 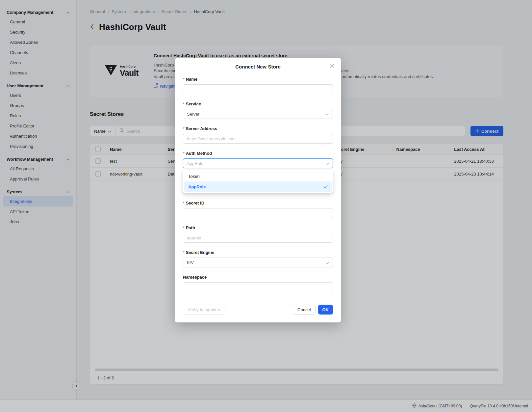 I want to click on auth-method-select: AppRole, so click(x=258, y=163).